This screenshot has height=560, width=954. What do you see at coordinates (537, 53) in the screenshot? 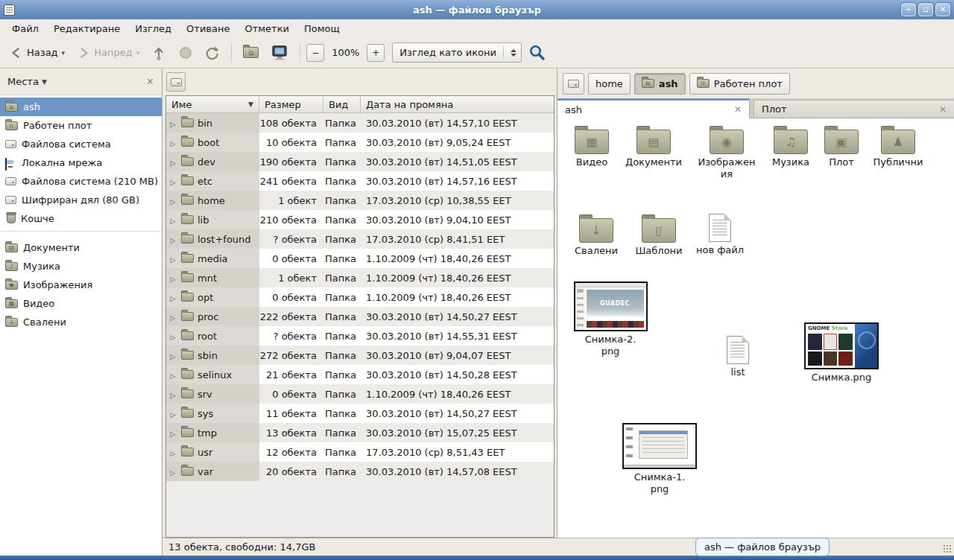
I see `search-button` at bounding box center [537, 53].